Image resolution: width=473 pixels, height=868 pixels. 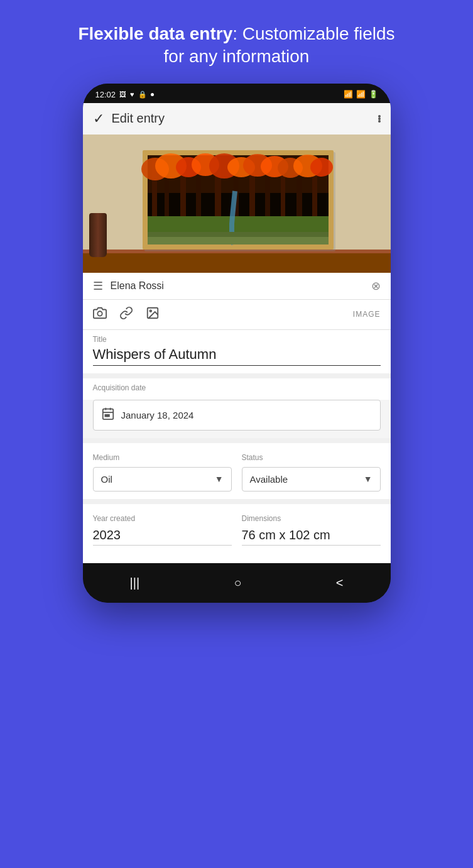 What do you see at coordinates (312, 479) in the screenshot?
I see `status-select: Available ▼` at bounding box center [312, 479].